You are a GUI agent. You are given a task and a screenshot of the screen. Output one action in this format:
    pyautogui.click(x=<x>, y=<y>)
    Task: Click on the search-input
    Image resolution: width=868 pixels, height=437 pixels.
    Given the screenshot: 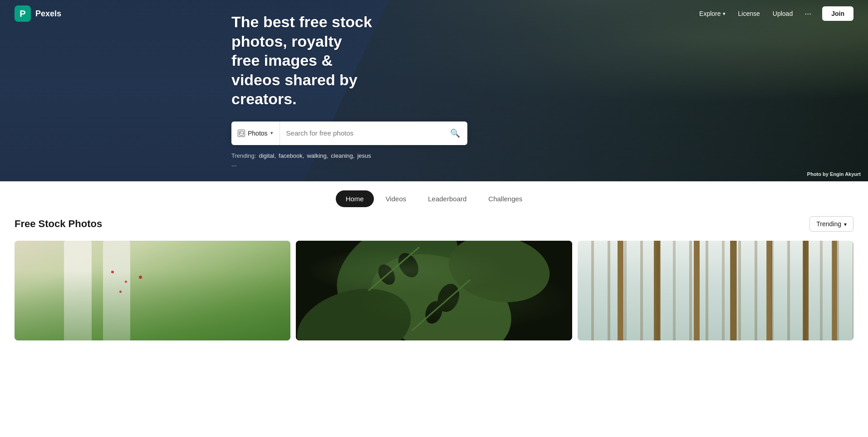 What is the action you would take?
    pyautogui.click(x=361, y=133)
    